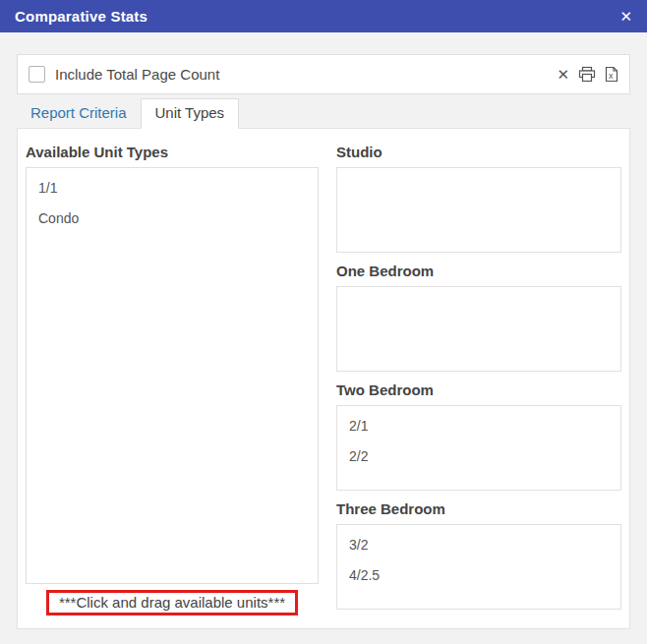 Image resolution: width=647 pixels, height=644 pixels. What do you see at coordinates (612, 76) in the screenshot?
I see `svg-text: x` at bounding box center [612, 76].